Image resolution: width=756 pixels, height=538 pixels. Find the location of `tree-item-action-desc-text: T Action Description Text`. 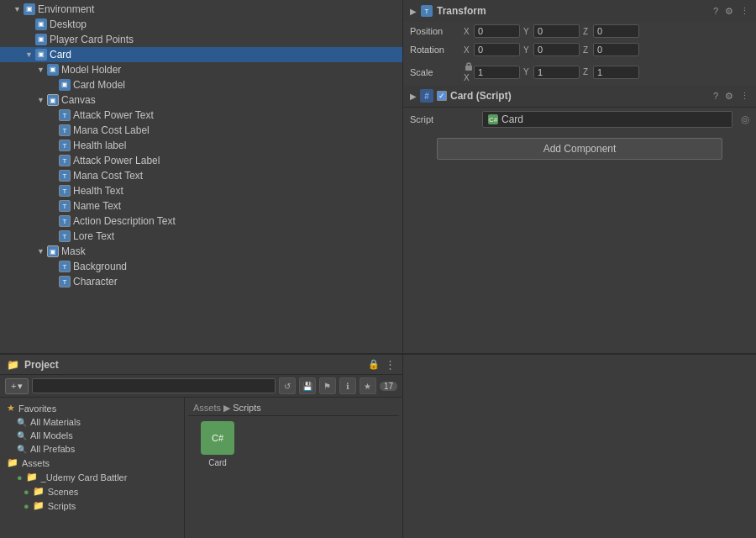

tree-item-action-desc-text: T Action Description Text is located at coordinates (202, 221).